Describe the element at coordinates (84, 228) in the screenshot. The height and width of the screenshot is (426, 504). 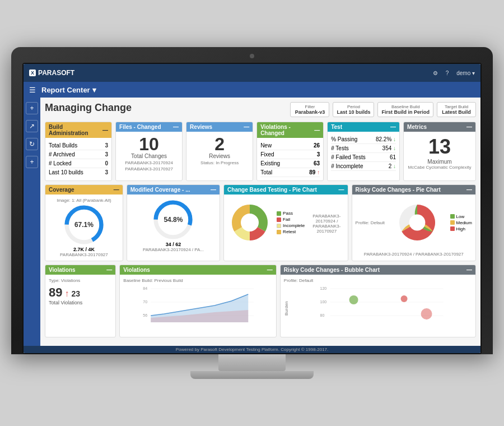
I see `widget-coverage-body: Image: 1: All (Parabank-All) 67.1% 2` at that location.